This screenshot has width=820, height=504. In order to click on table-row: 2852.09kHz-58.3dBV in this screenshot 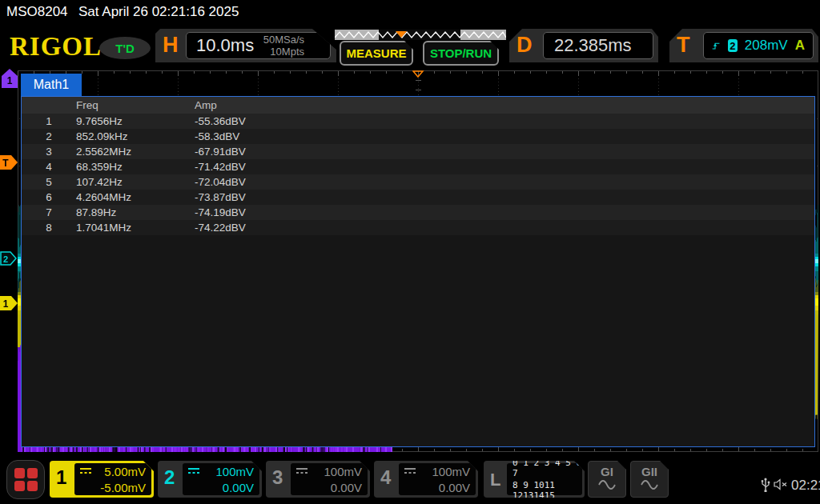, I will do `click(418, 136)`.